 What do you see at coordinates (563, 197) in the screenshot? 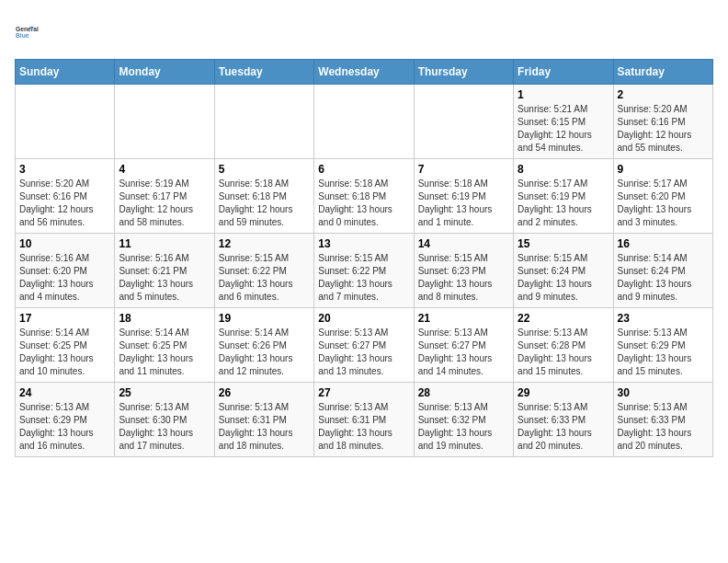
I see `day-cell: 8Sunrise: 5:17 AM Sunset: 6:19 PM Daylig…` at bounding box center [563, 197].